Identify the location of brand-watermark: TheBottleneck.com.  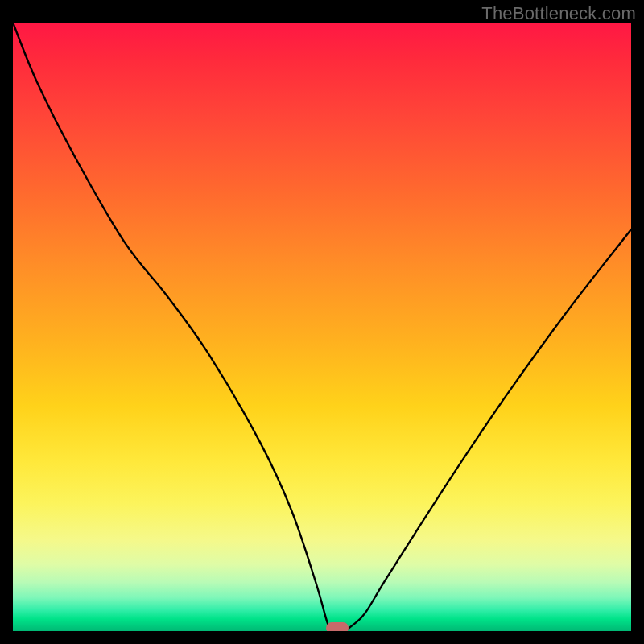
(559, 14).